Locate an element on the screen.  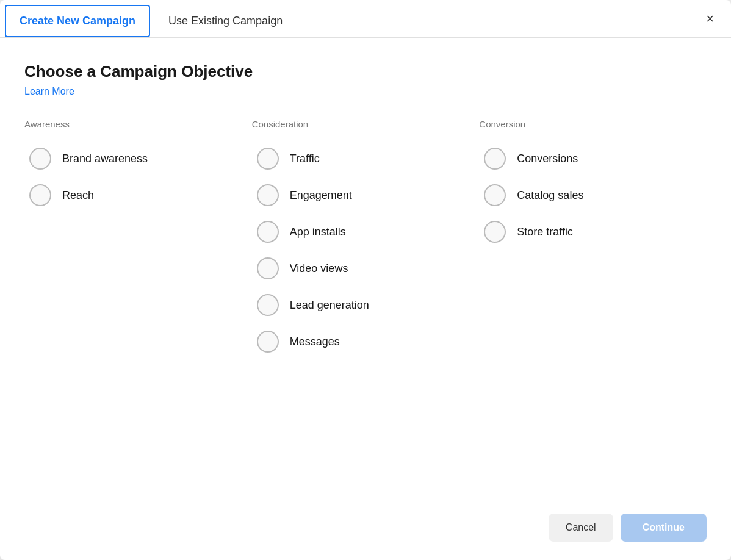
radio-conversions is located at coordinates (495, 159).